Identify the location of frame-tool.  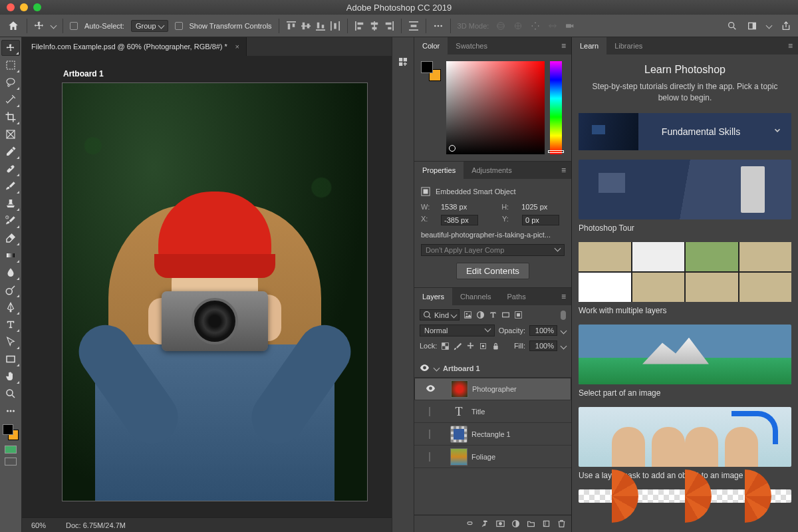
(11, 134).